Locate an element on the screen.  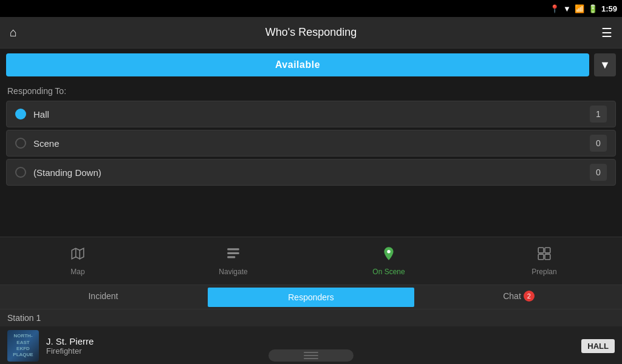
responder-name: J. St. Pierre is located at coordinates (310, 341).